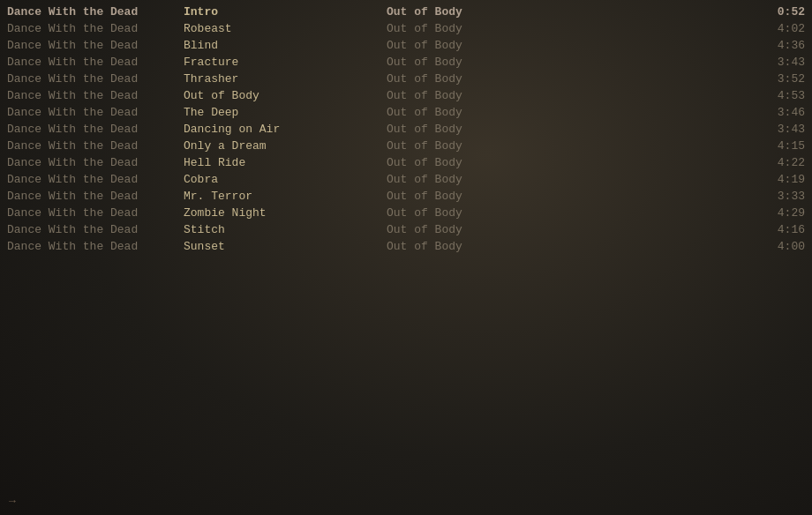 Image resolution: width=812 pixels, height=515 pixels. I want to click on track-row: Dance With the Dead Dancing on Air Out o…, so click(406, 129).